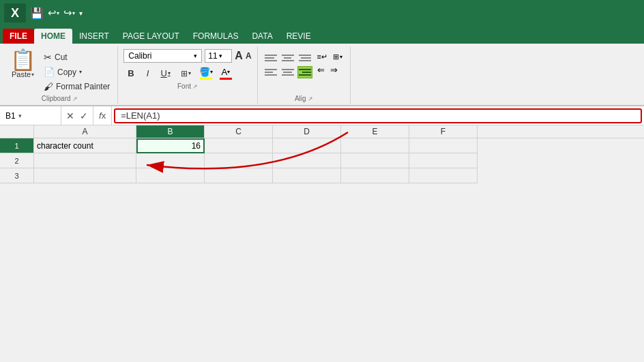  What do you see at coordinates (76, 57) in the screenshot?
I see `cut-button: ✂ Cut` at bounding box center [76, 57].